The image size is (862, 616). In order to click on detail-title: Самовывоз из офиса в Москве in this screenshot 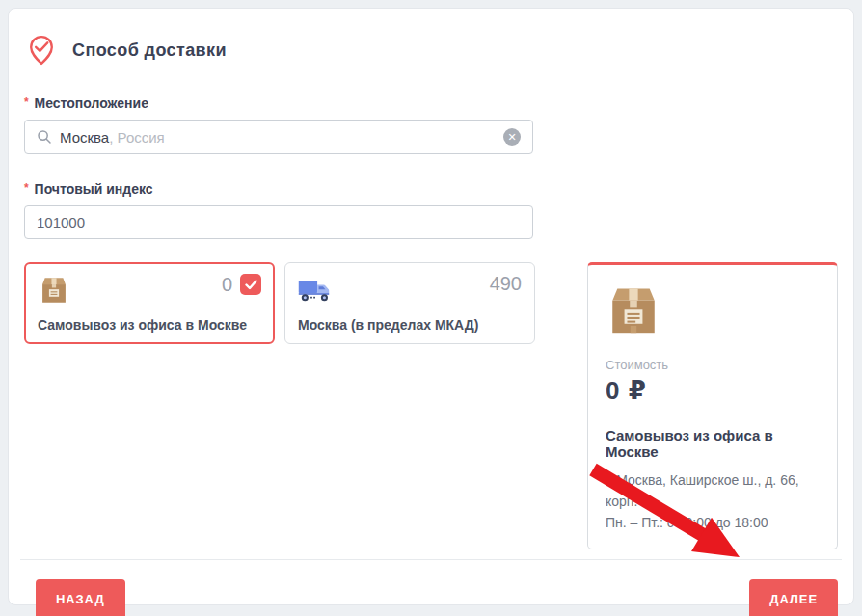, I will do `click(713, 443)`.